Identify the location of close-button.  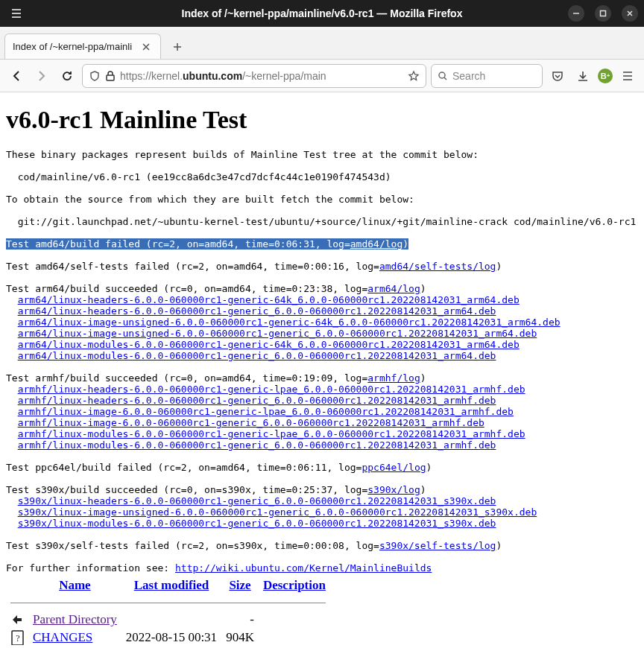
(630, 13).